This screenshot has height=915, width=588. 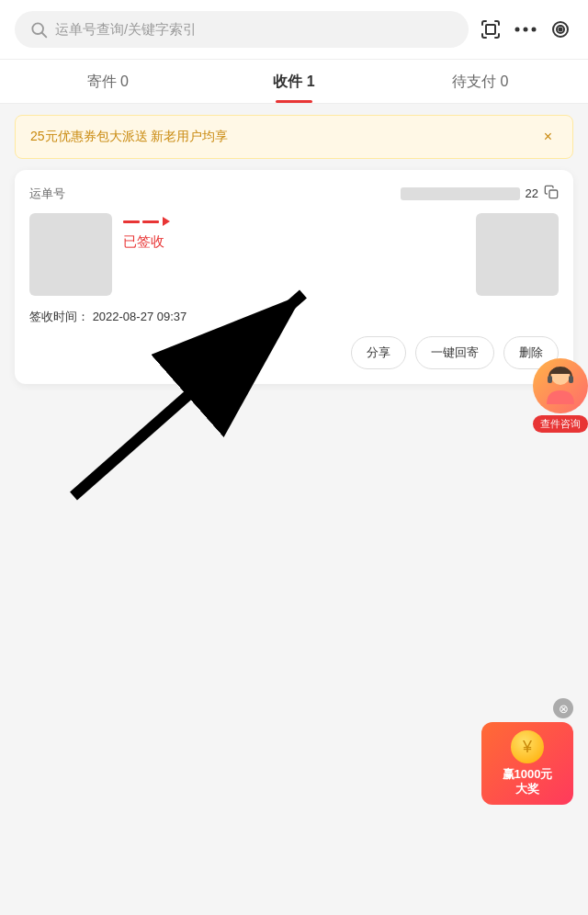 What do you see at coordinates (527, 747) in the screenshot?
I see `rp-coin-icon: ¥` at bounding box center [527, 747].